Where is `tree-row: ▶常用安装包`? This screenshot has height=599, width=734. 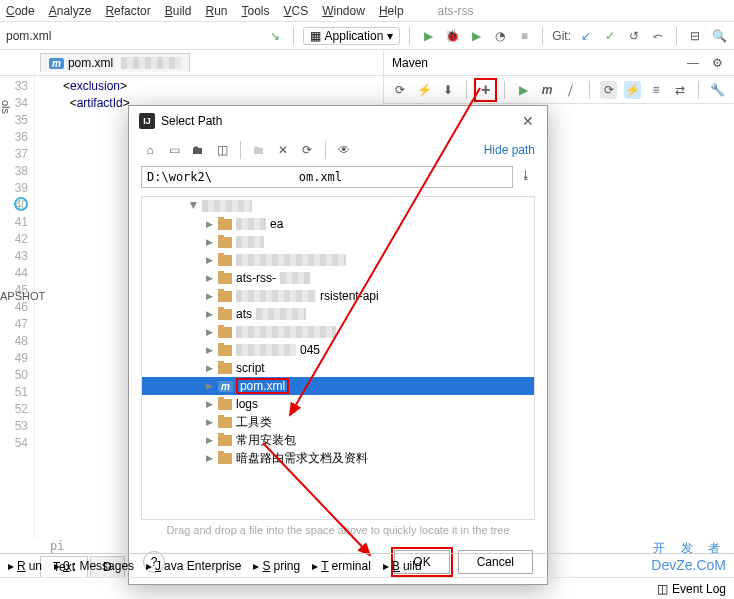 tree-row: ▶常用安装包 is located at coordinates (338, 440).